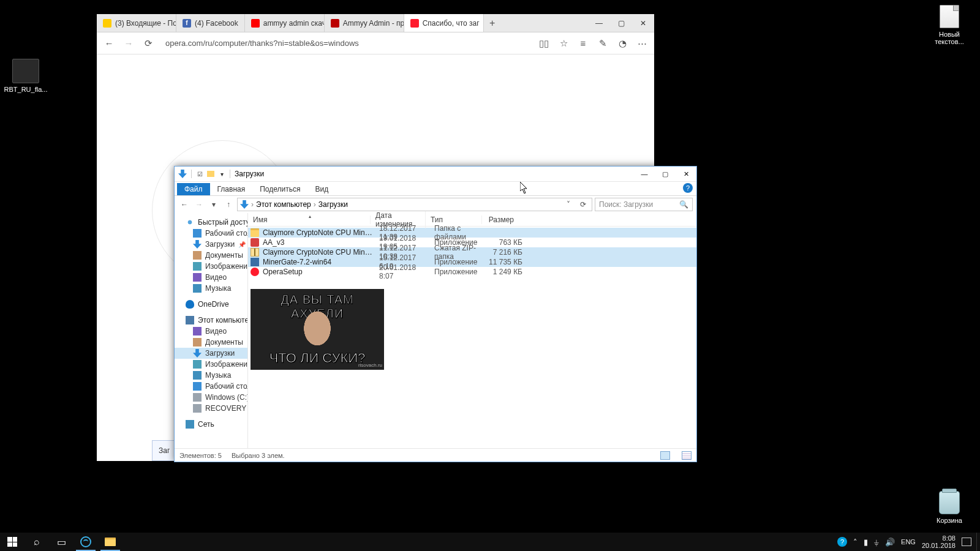 This screenshot has height=551, width=980. Describe the element at coordinates (544, 43) in the screenshot. I see `reader-button: ▯▯` at that location.